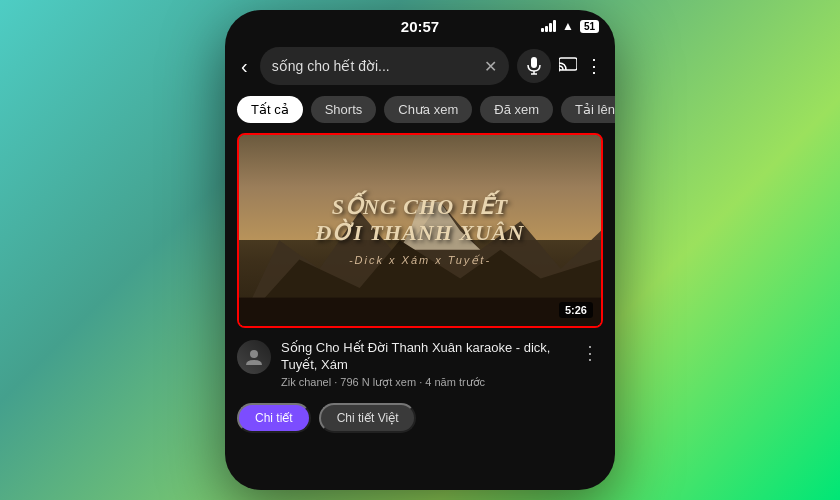  Describe the element at coordinates (576, 310) in the screenshot. I see `duration-badge: 5:26` at that location.